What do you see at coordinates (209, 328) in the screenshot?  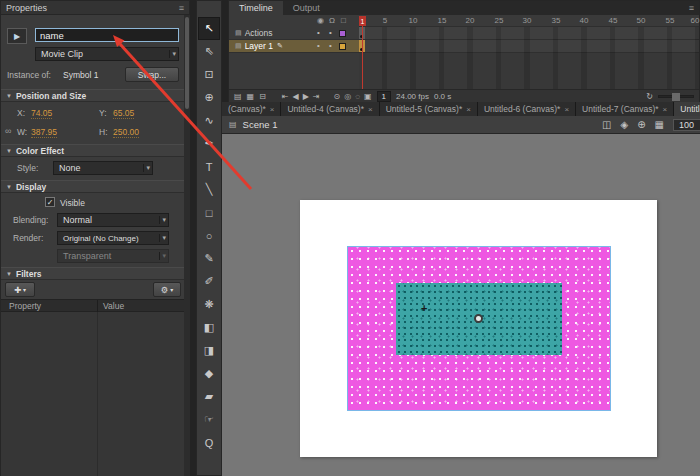 I see `paint-bucket-tool: ◧` at bounding box center [209, 328].